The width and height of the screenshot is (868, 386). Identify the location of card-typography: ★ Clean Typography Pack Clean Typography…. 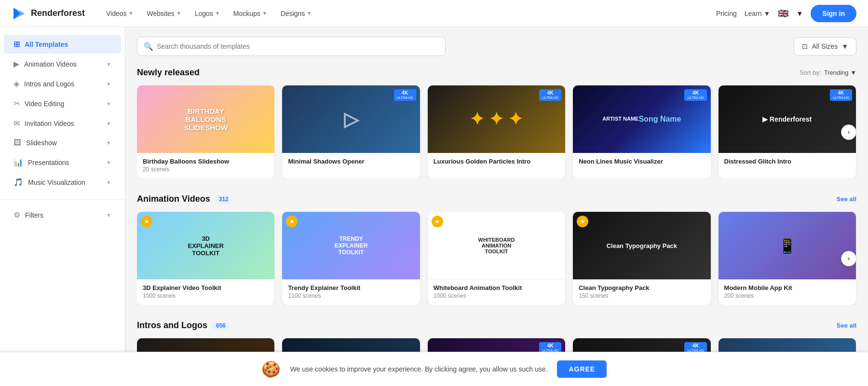
(641, 259).